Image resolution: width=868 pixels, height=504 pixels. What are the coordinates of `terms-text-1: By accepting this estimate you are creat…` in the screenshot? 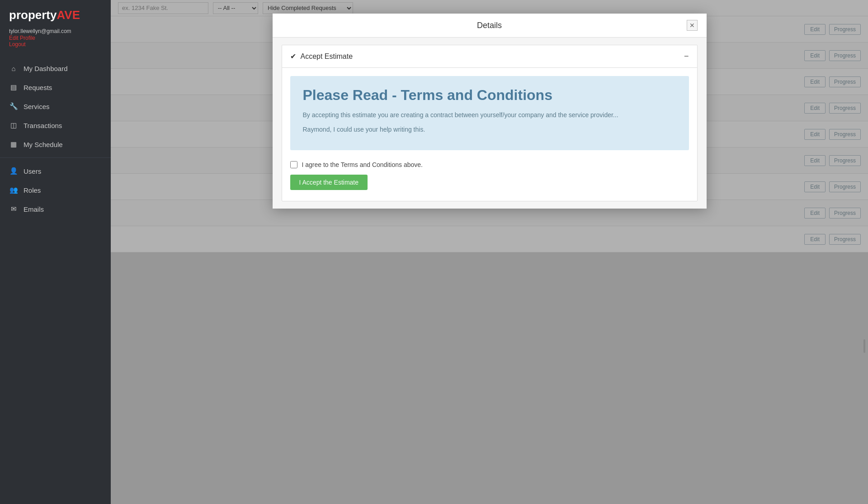 It's located at (490, 115).